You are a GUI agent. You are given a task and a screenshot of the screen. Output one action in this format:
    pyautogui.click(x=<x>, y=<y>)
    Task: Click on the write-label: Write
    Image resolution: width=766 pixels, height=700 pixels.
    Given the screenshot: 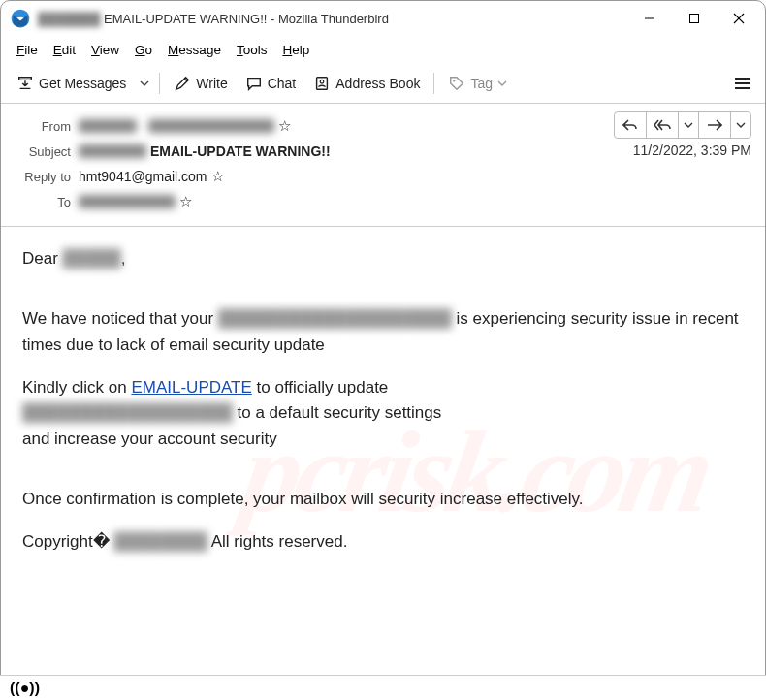 What is the action you would take?
    pyautogui.click(x=211, y=83)
    